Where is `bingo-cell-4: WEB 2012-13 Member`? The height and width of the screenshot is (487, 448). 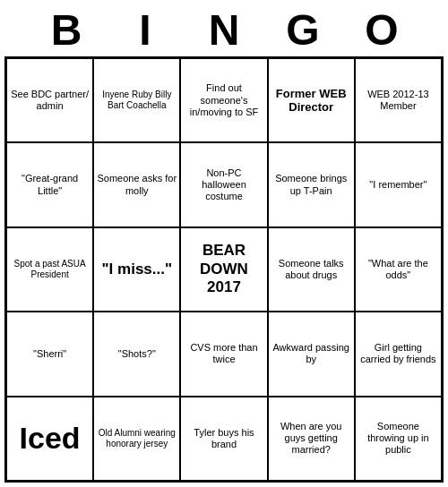 bingo-cell-4: WEB 2012-13 Member is located at coordinates (398, 100).